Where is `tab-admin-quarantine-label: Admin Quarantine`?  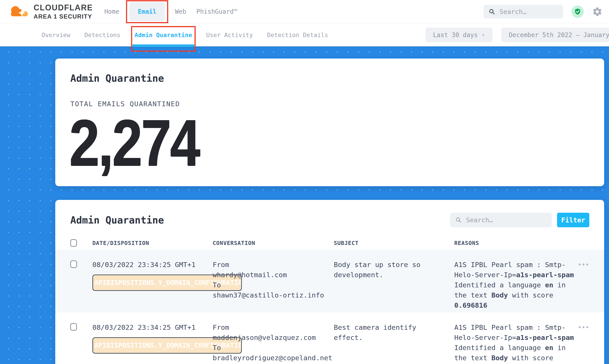 tab-admin-quarantine-label: Admin Quarantine is located at coordinates (163, 35).